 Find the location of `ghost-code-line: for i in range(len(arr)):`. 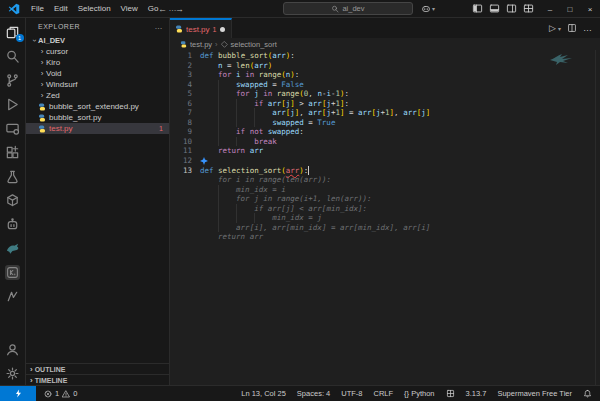

ghost-code-line: for i in range(len(arr)): is located at coordinates (385, 180).